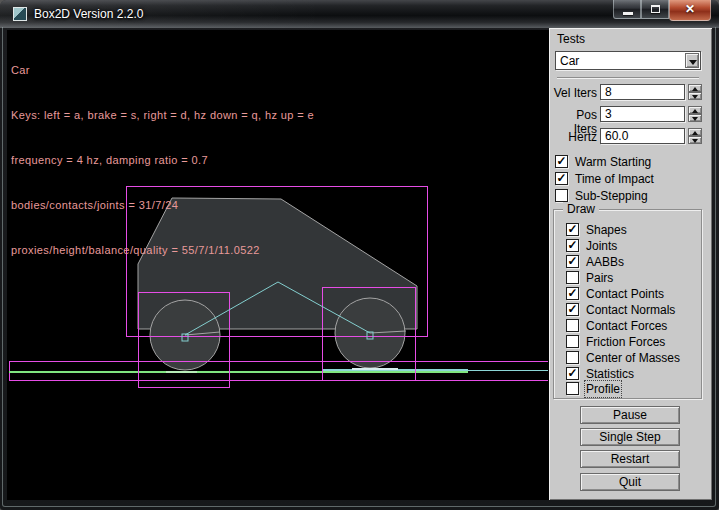  Describe the element at coordinates (642, 92) in the screenshot. I see `vel-iters-input` at that location.